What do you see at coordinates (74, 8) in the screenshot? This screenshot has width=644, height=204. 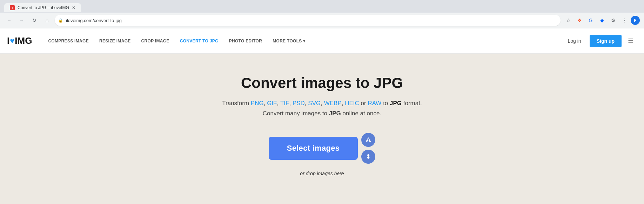 I see `tab-close-icon: ✕` at bounding box center [74, 8].